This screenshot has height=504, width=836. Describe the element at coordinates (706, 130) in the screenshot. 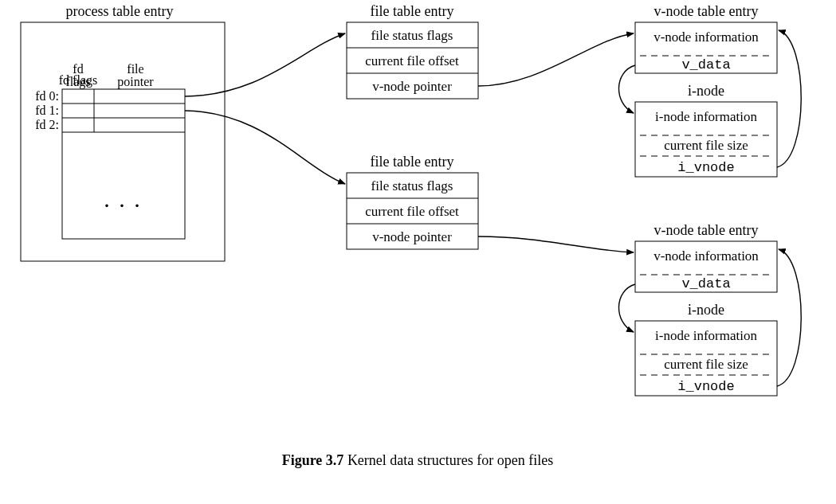

I see `inode-entry-1: i-node i-node information current file s…` at that location.